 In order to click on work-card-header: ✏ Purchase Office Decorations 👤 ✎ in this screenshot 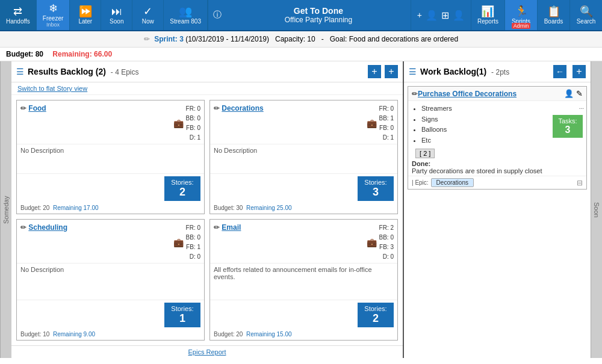, I will do `click(497, 94)`.